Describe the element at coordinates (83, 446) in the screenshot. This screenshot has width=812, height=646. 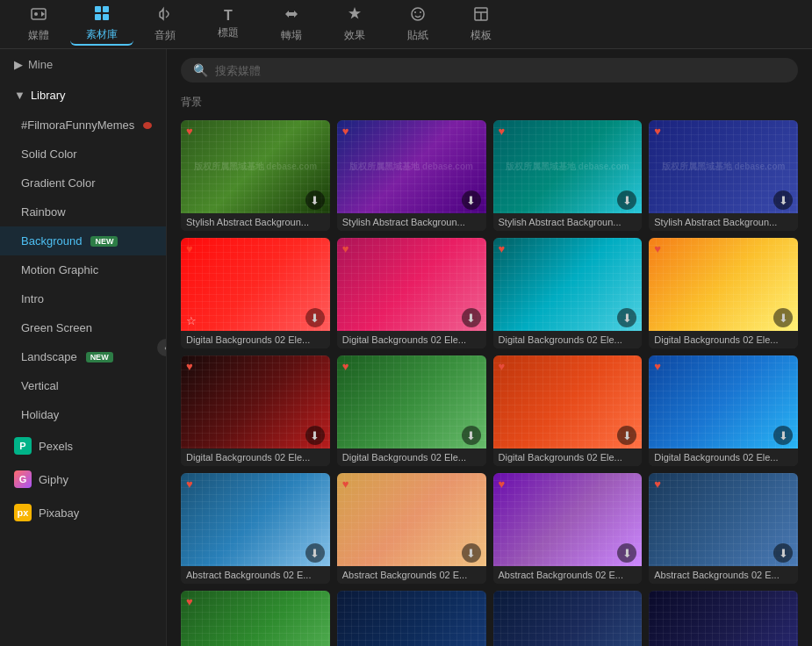
I see `sidebar-provider-pexels: P Pexels` at that location.